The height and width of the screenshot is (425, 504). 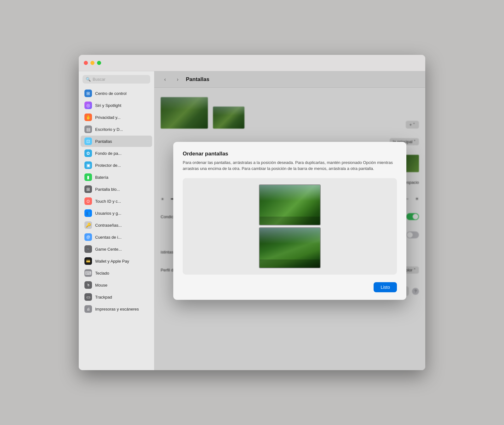 What do you see at coordinates (117, 297) in the screenshot?
I see `sidebar-item-trackpad: ▭ Trackpad` at bounding box center [117, 297].